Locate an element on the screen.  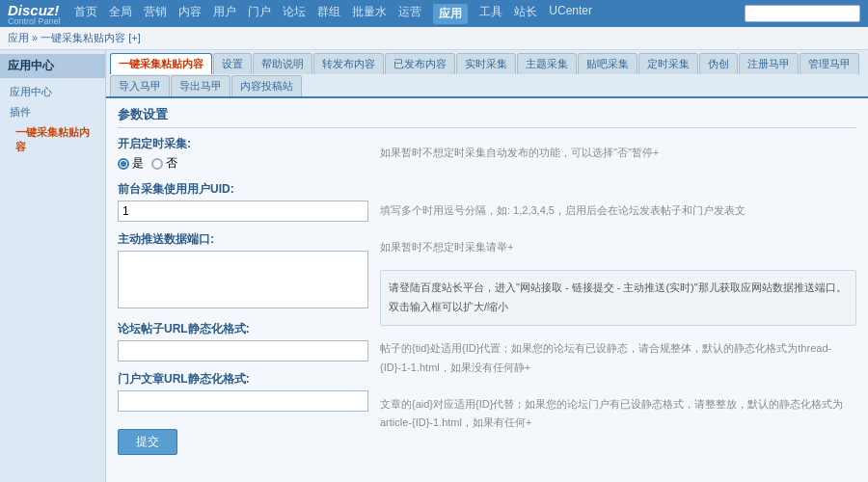
hint-portal: 文章的{aid}对应适用{ID}代替；如果您的论坛门户有已设静态格式，请整整放，… is located at coordinates (618, 415).